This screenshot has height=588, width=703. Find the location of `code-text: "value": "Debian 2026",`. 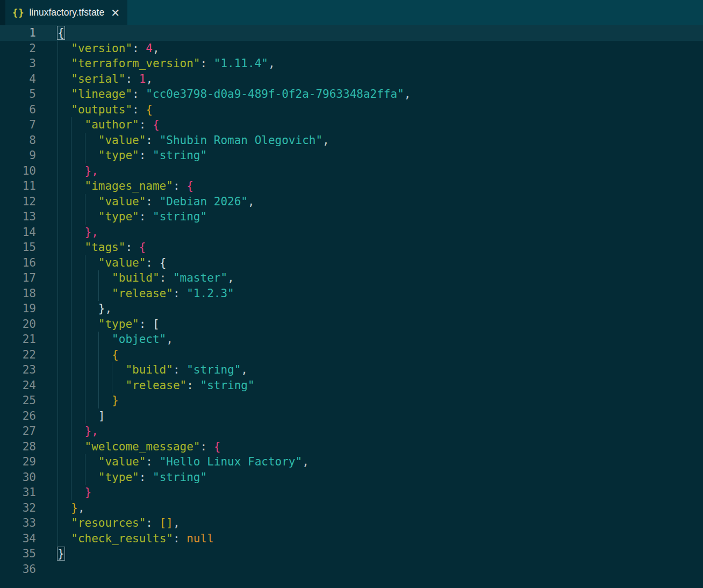

code-text: "value": "Debian 2026", is located at coordinates (381, 202).